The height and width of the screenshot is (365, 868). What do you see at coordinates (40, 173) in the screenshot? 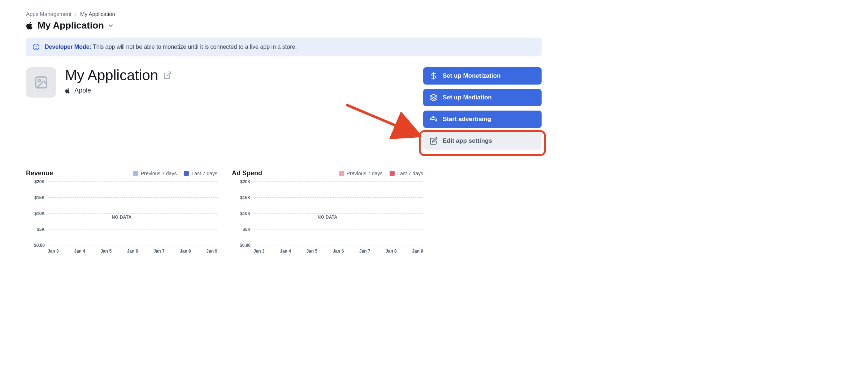
I see `chart-title: Revenue` at bounding box center [40, 173].